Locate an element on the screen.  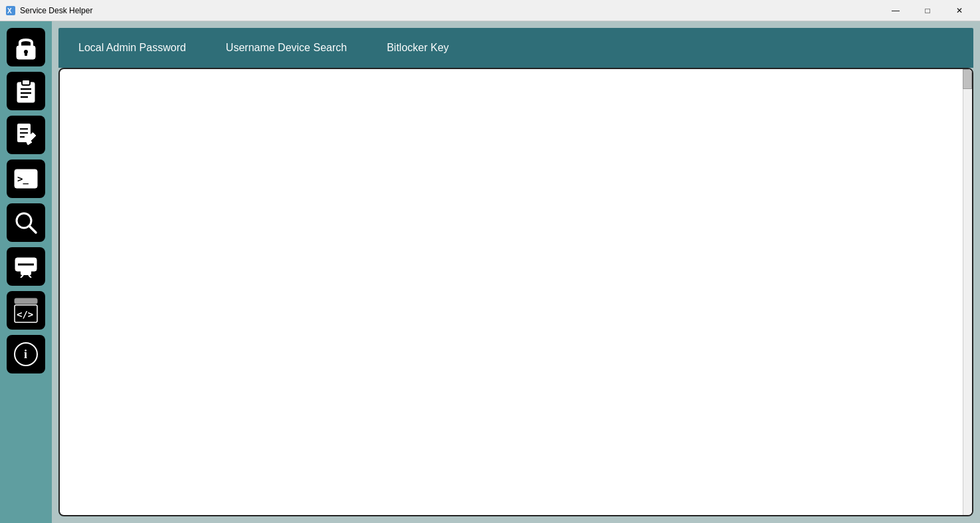
sidebar-item-edit-document is located at coordinates (26, 135).